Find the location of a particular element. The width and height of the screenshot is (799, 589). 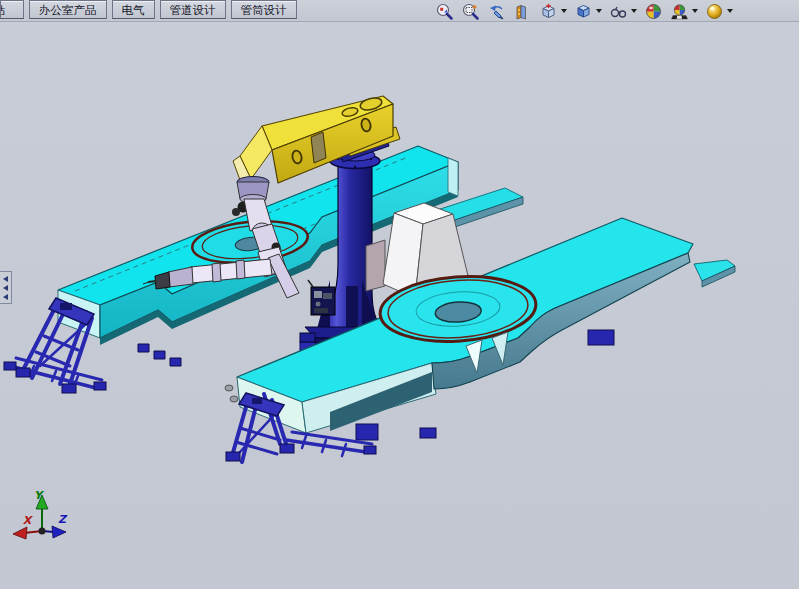

tab-partial-label: 估 is located at coordinates (3, 10).